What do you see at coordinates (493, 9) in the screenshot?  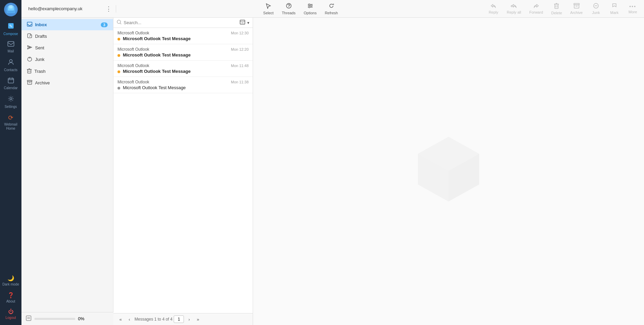 I see `reply-button: Reply` at bounding box center [493, 9].